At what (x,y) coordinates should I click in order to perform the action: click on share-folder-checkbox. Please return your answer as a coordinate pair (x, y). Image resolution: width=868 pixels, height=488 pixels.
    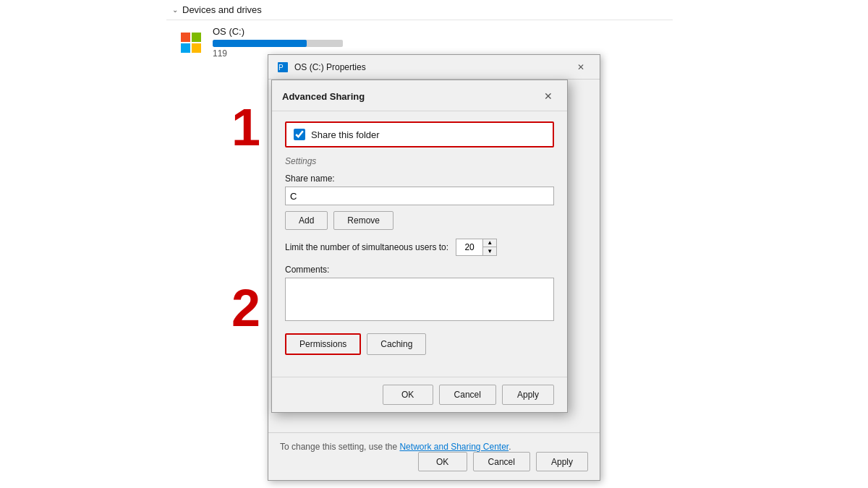
    Looking at the image, I should click on (299, 134).